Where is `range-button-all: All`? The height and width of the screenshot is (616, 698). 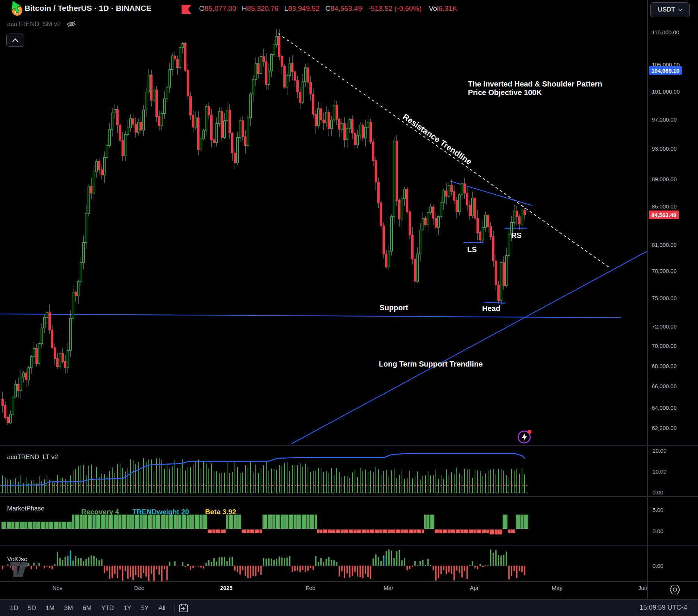
range-button-all: All is located at coordinates (162, 608).